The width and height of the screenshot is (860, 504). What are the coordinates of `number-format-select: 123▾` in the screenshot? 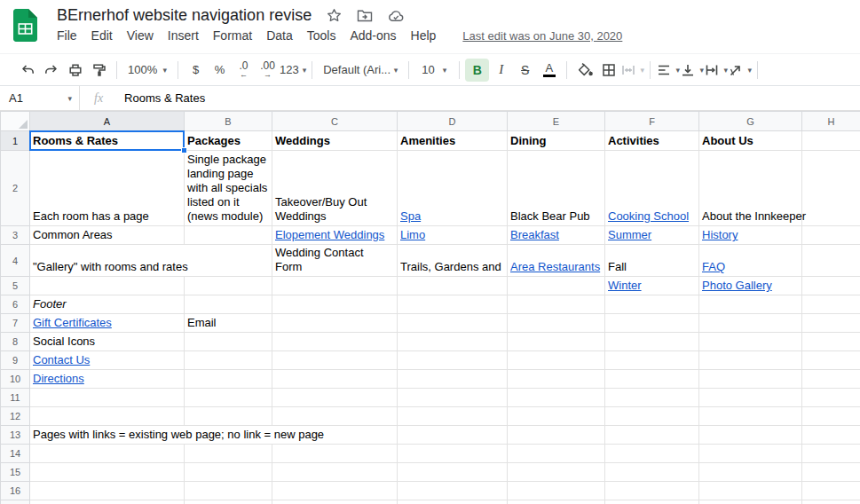 It's located at (293, 70).